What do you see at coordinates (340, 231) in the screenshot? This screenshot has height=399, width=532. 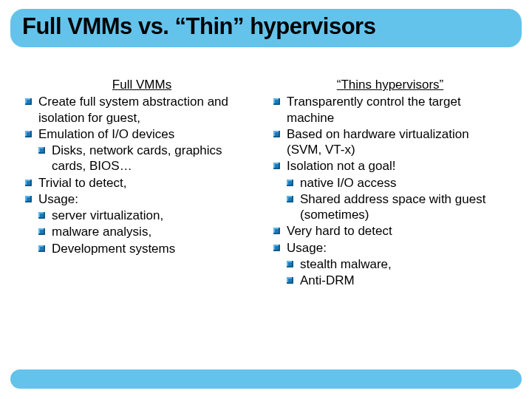 I see `list-item-text: Very hard to detect` at bounding box center [340, 231].